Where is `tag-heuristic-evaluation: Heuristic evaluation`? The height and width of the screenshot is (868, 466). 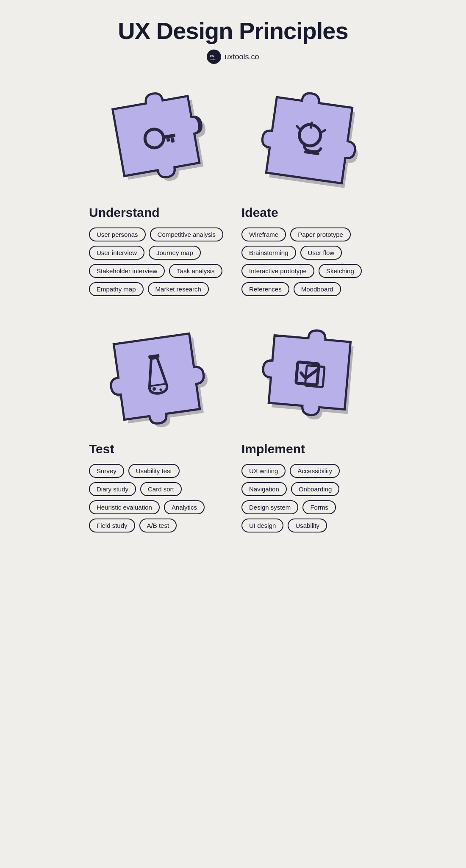 tag-heuristic-evaluation: Heuristic evaluation is located at coordinates (125, 507).